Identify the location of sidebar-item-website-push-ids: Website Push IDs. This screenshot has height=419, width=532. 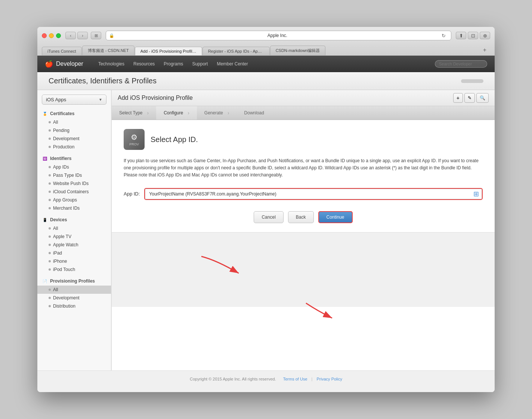
(74, 184).